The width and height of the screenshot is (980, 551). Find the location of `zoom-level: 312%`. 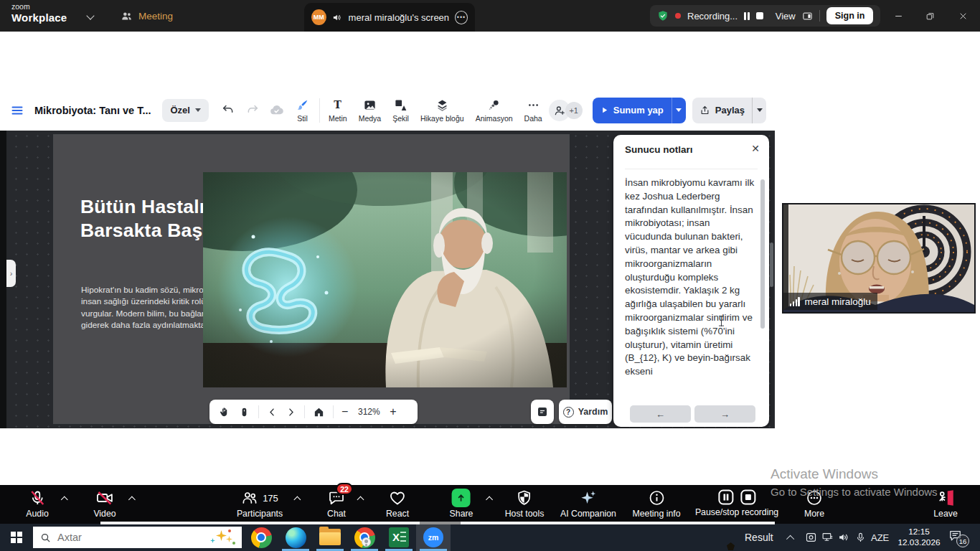

zoom-level: 312% is located at coordinates (369, 412).